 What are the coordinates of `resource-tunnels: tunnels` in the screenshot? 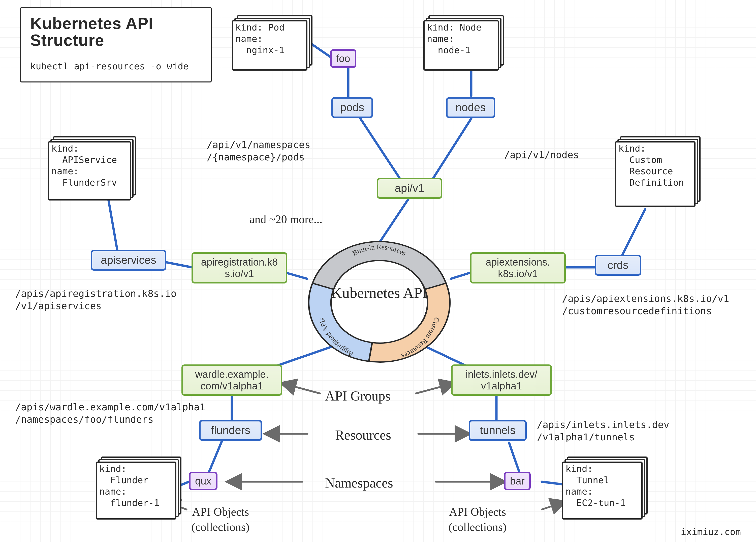 It's located at (498, 430).